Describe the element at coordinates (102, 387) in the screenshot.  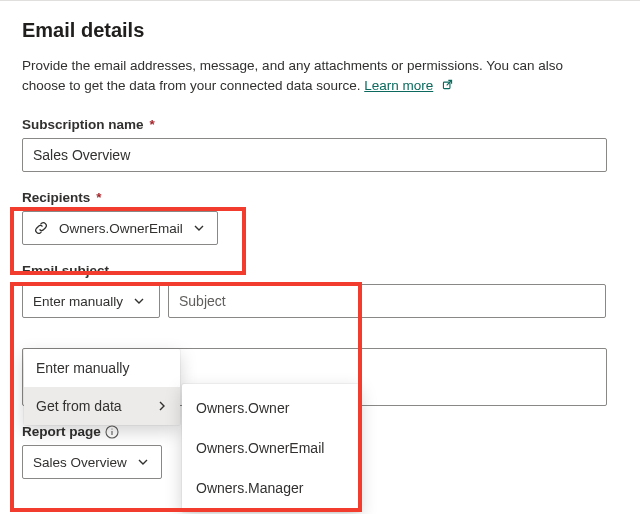
I see `subject-mode-menu: Enter manually Get from data` at that location.